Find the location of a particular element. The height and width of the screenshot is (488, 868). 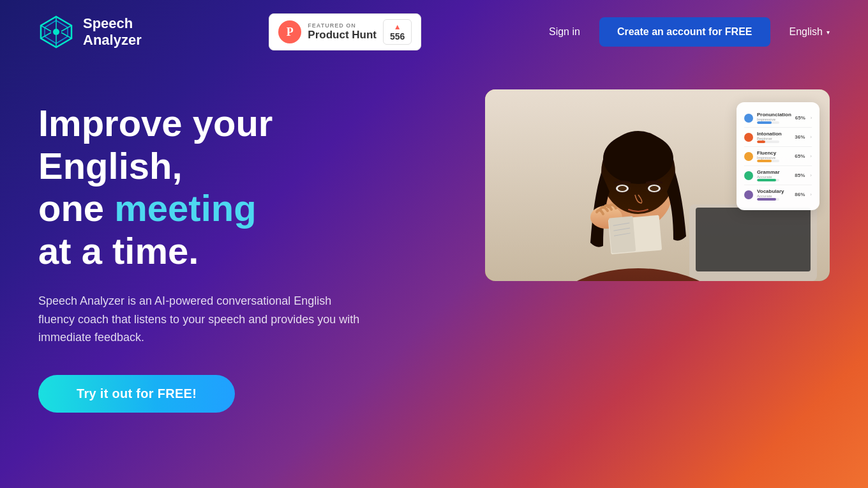

analysis-item: Grammar Accurate 85% › is located at coordinates (778, 176).